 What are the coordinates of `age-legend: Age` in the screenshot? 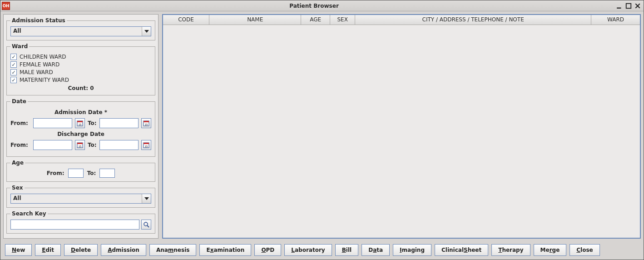 It's located at (18, 163).